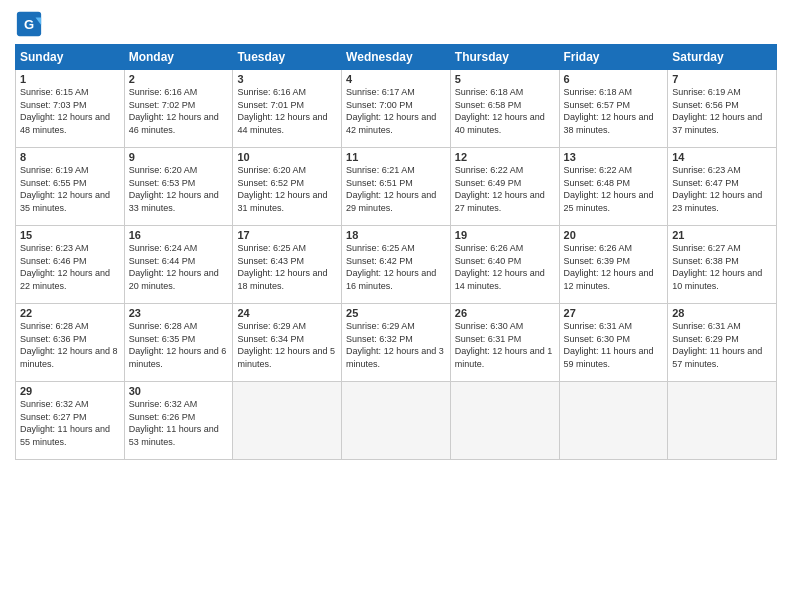 This screenshot has width=792, height=612. What do you see at coordinates (391, 189) in the screenshot?
I see `day-info: Sunrise: 6:21 AMSunset: 6:51 PMDaylight:…` at bounding box center [391, 189].